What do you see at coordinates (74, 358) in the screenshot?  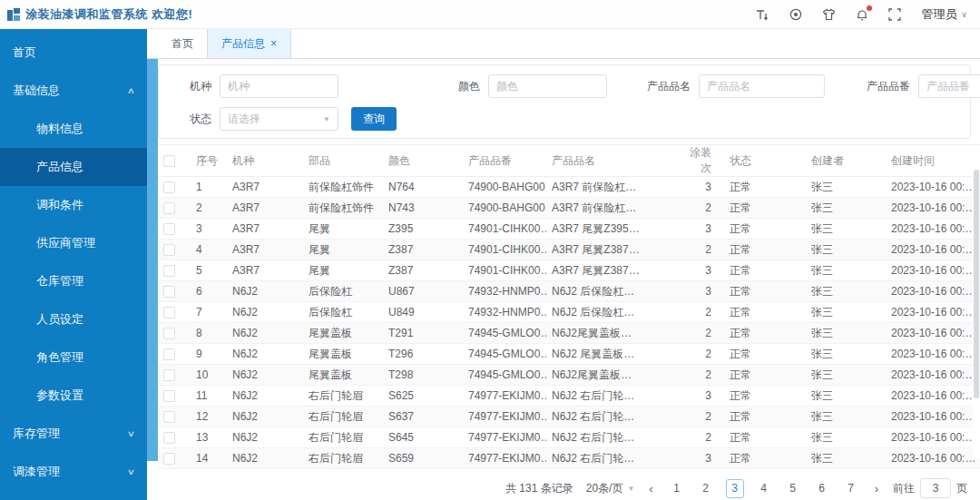 I see `sidebar-item-role-mgmt: 角色管理` at bounding box center [74, 358].